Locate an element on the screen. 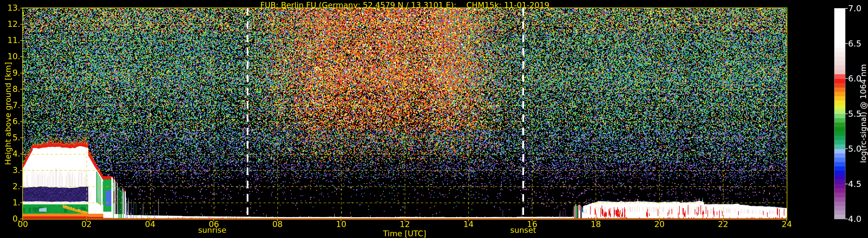 The image size is (868, 238). x-tick-label: 10 is located at coordinates (341, 225).